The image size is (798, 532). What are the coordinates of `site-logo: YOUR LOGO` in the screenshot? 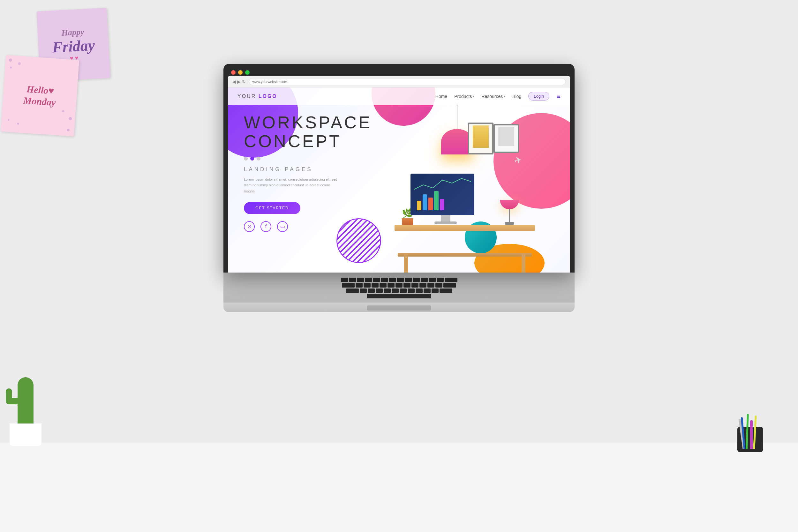 It's located at (258, 96).